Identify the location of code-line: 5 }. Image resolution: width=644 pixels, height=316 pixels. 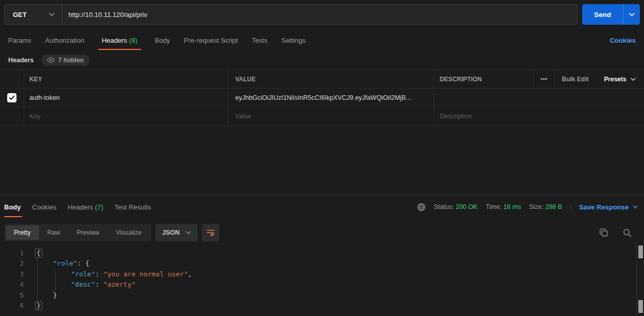
(318, 295).